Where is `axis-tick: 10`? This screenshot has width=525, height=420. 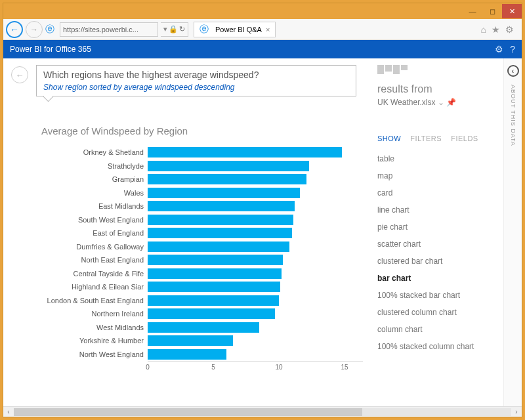 axis-tick: 10 is located at coordinates (278, 368).